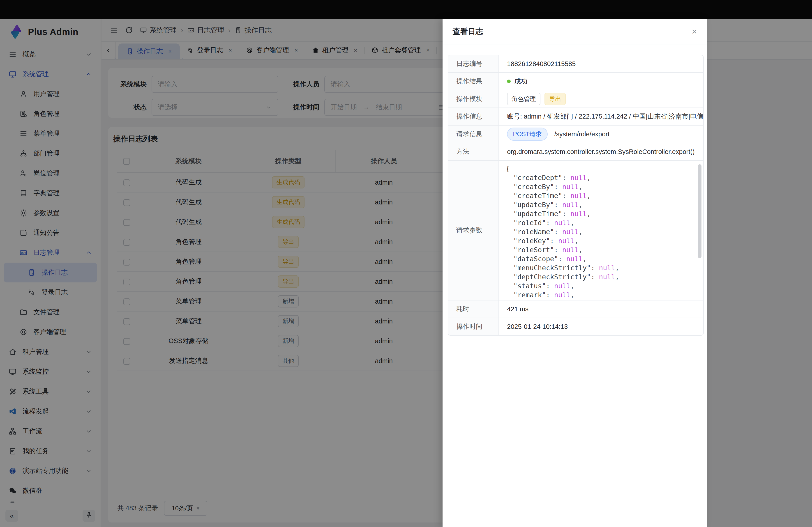 This screenshot has height=527, width=812. I want to click on detail-row-请求信息: 请求信息POST请求/system/role/export, so click(576, 134).